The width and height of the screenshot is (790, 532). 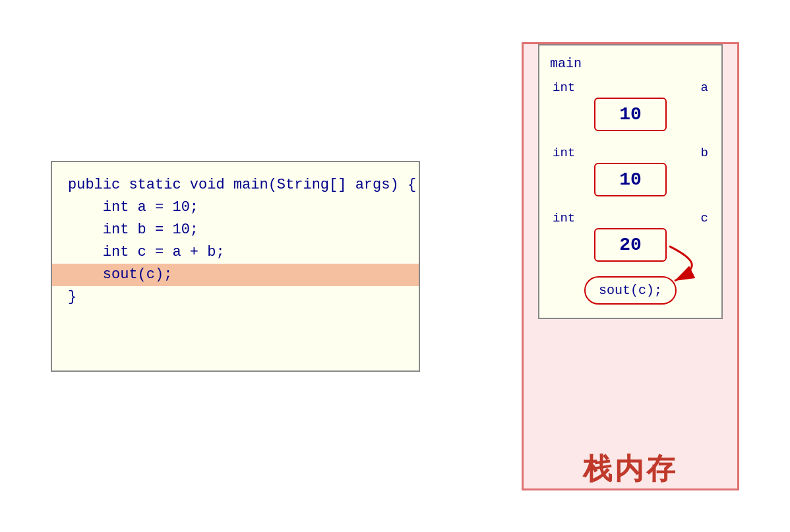 I want to click on code-line: int c = a + b;, so click(x=235, y=252).